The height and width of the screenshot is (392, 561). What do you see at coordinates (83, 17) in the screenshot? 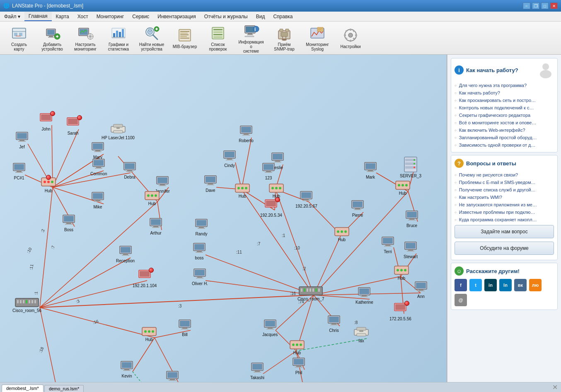
I see `menu-host: Хост` at bounding box center [83, 17].